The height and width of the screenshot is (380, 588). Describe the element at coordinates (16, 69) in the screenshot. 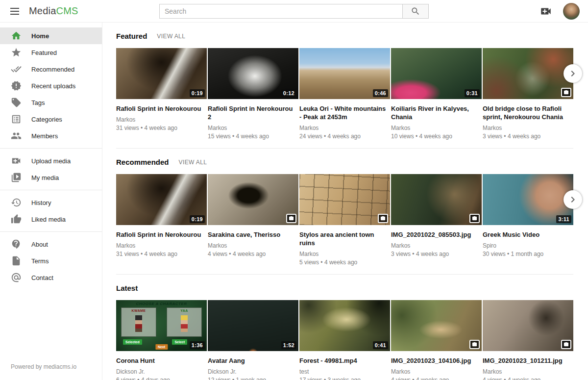

I see `done-all-icon` at that location.